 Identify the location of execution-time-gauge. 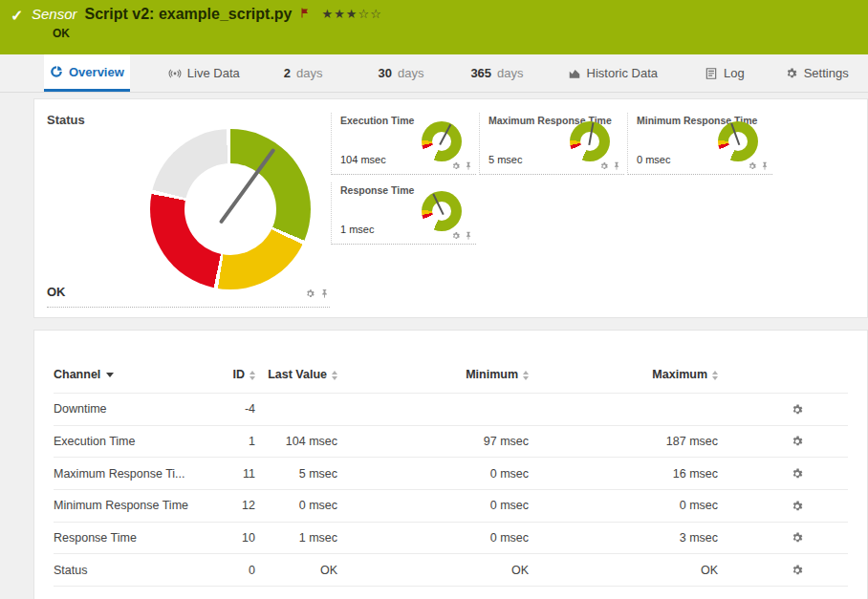
(442, 141).